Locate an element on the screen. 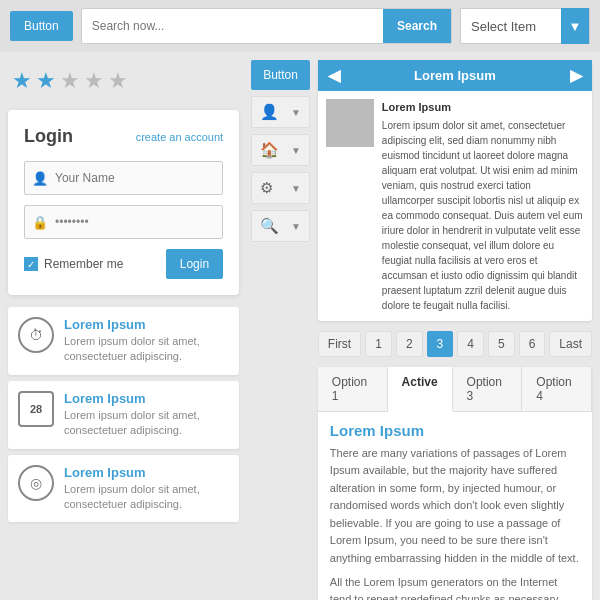  star-2: ★ is located at coordinates (46, 81).